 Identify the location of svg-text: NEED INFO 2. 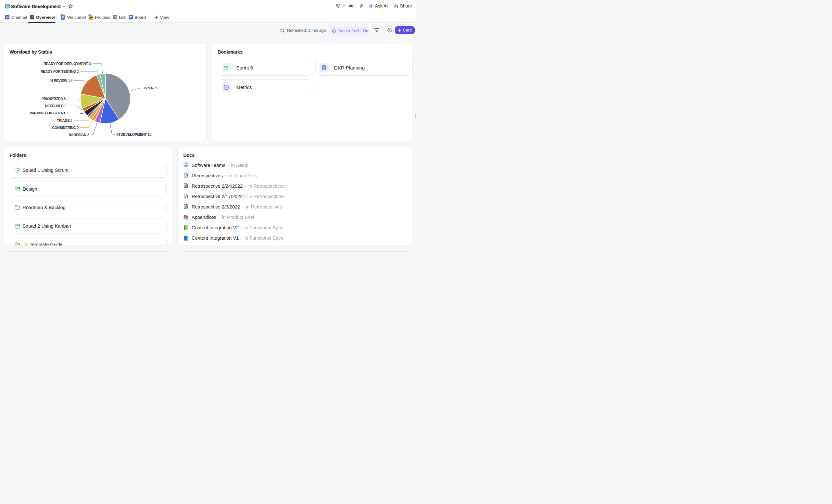
(56, 106).